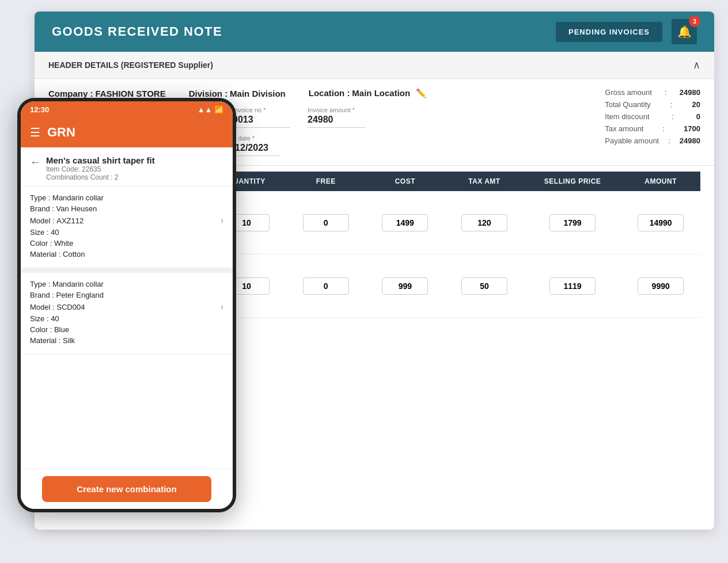 This screenshot has height=563, width=728. I want to click on mobile-header: ☰ GRN, so click(127, 132).